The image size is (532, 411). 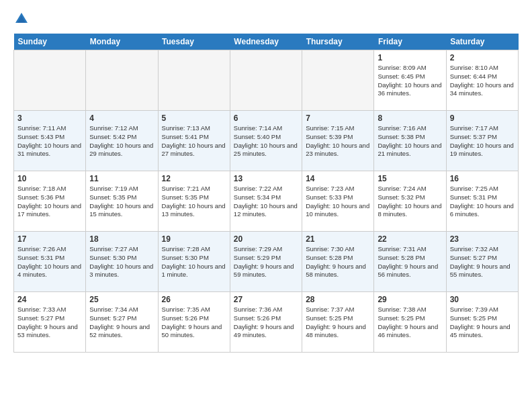 What do you see at coordinates (266, 310) in the screenshot?
I see `day-info: Sunrise: 7:36 AM` at bounding box center [266, 310].